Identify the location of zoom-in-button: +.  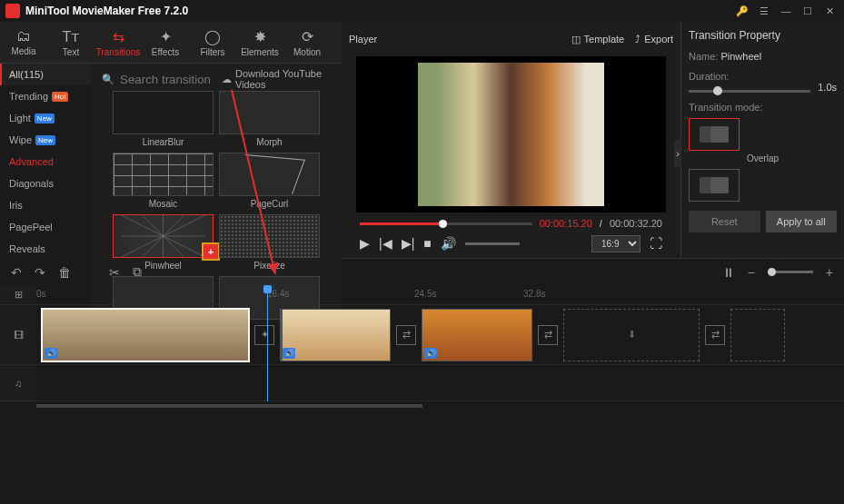
(829, 272).